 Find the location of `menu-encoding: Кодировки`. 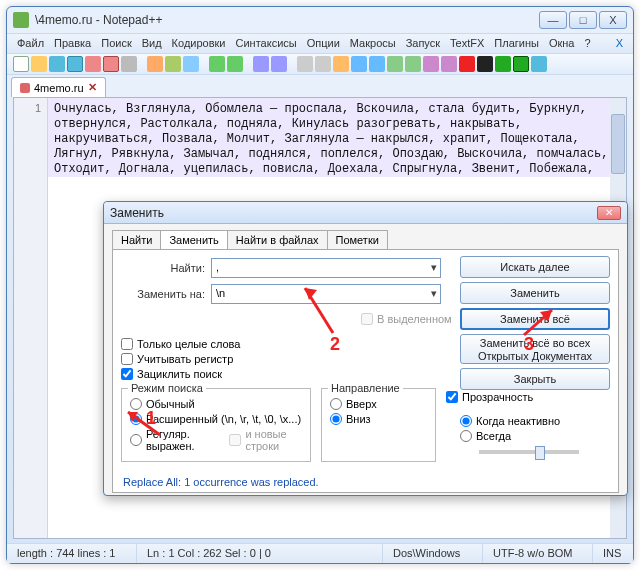

menu-encoding: Кодировки is located at coordinates (199, 44).